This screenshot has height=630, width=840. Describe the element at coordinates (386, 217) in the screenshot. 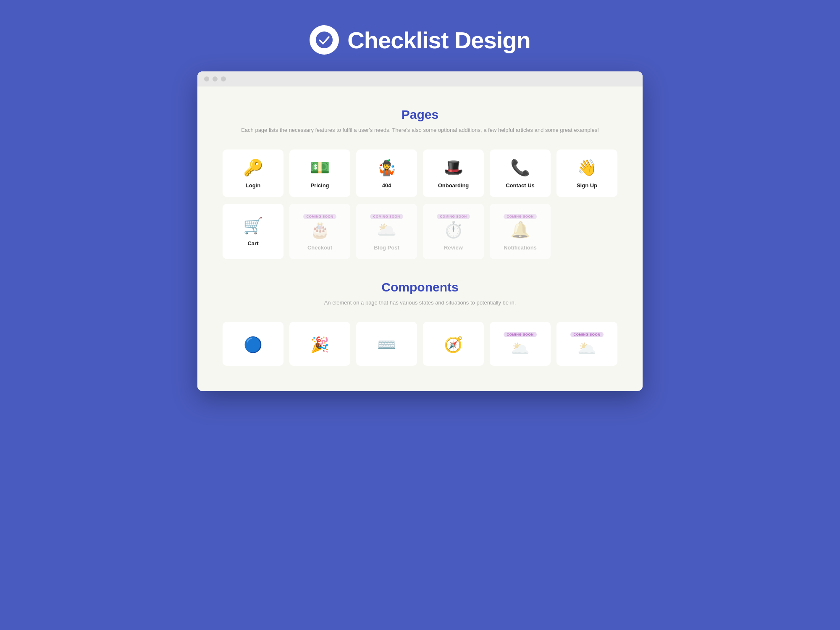

I see `blog-post-coming-soon-badge: COMING SOON` at that location.